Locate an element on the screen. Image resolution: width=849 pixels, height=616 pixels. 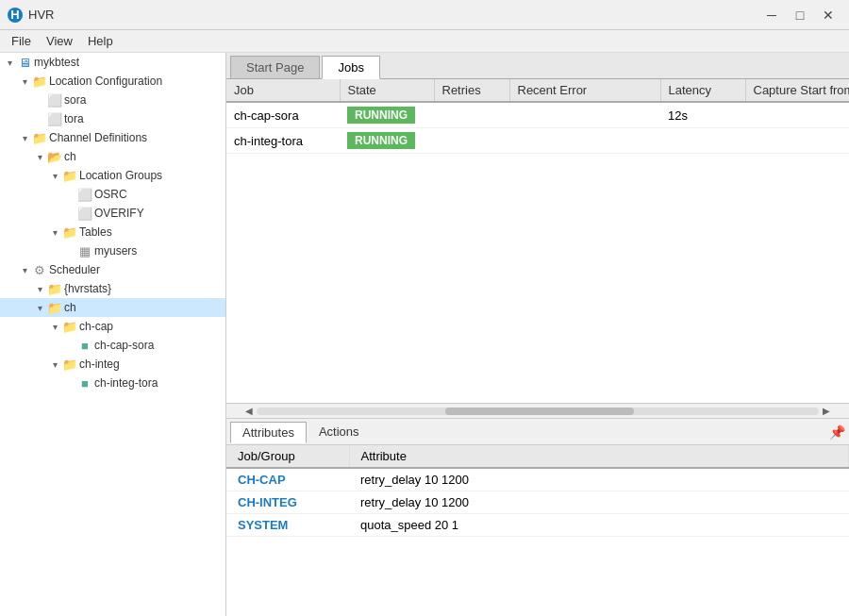
tree-icon-scheduler: ⚙ is located at coordinates (40, 270).